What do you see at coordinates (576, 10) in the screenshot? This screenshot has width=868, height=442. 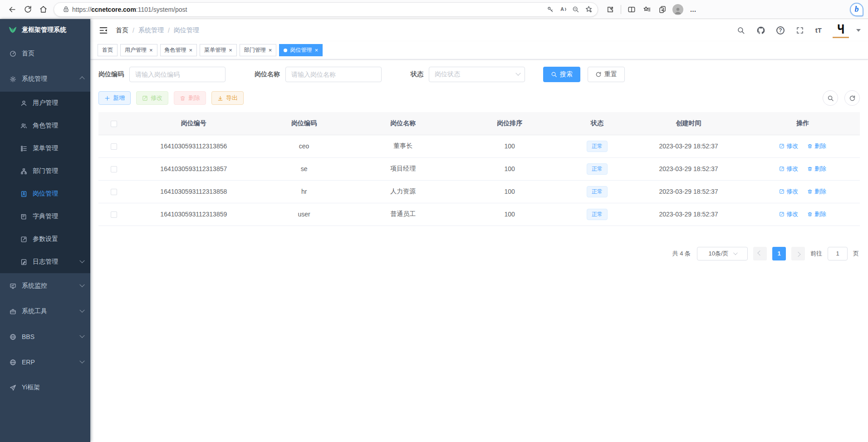 I see `zoom-out-icon` at bounding box center [576, 10].